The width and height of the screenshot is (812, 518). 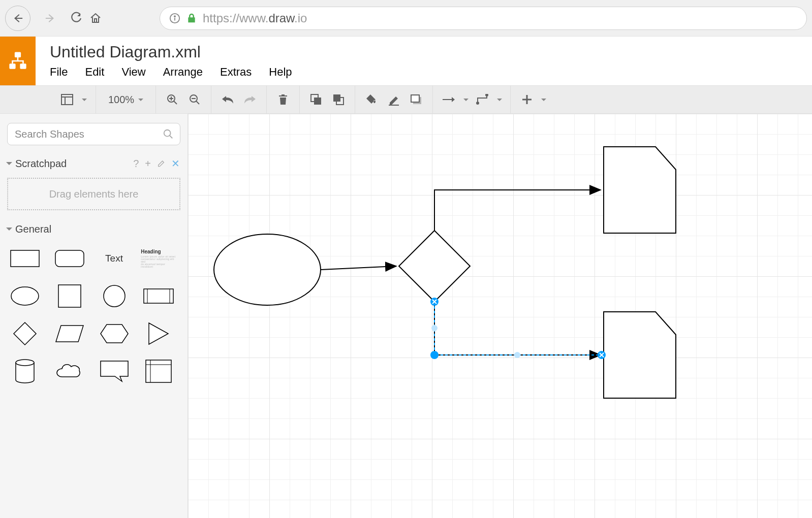 What do you see at coordinates (148, 164) in the screenshot?
I see `scratchpad-add-button: +` at bounding box center [148, 164].